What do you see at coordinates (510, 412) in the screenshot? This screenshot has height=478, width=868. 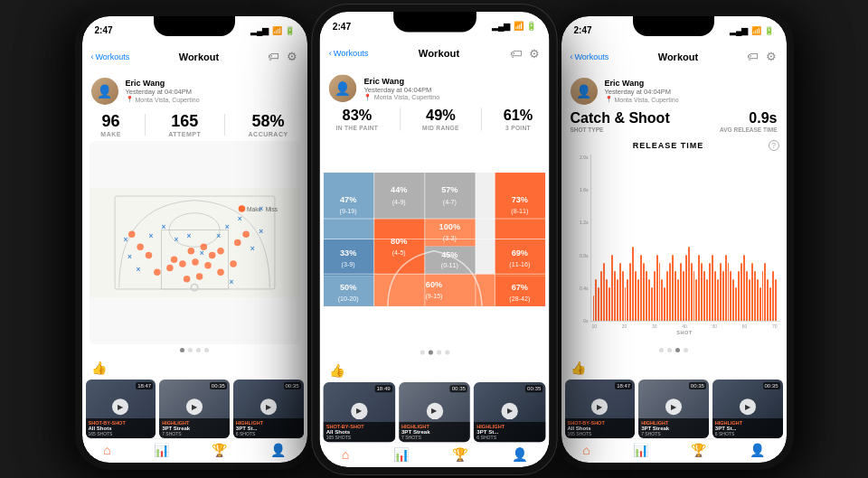 I see `video-2-3: ▶ 00:35 HIGHLIGHT 3PT St... 6 SHOTS` at bounding box center [510, 412].